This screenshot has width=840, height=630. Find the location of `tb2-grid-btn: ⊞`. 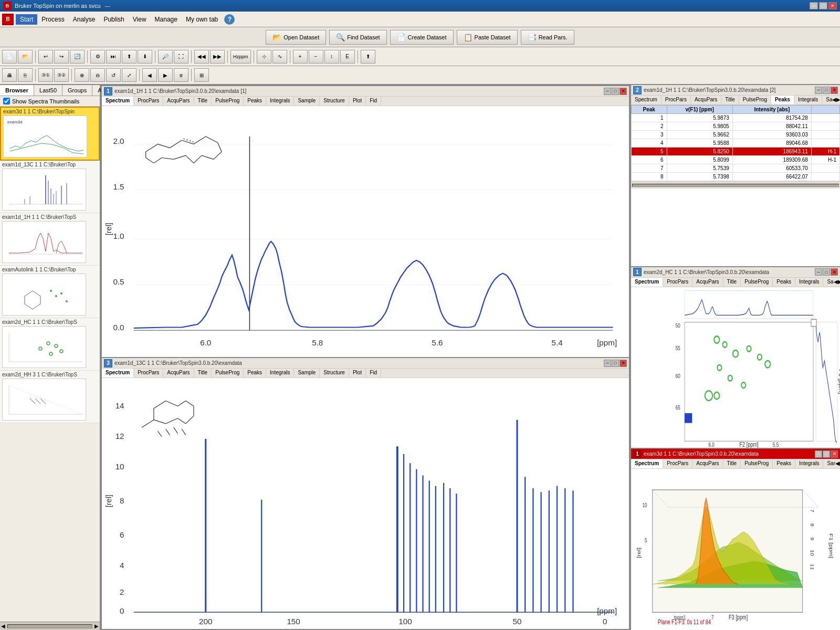

tb2-grid-btn: ⊞ is located at coordinates (202, 75).